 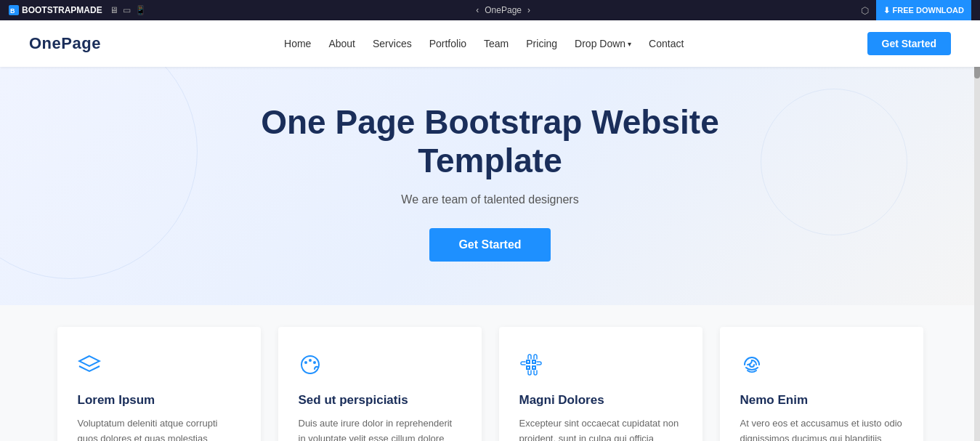 What do you see at coordinates (392, 44) in the screenshot?
I see `nav-item-services: Services` at bounding box center [392, 44].